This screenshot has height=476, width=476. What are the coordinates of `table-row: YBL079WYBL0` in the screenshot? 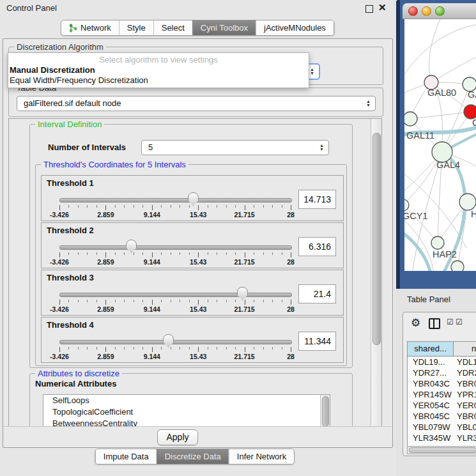 It's located at (442, 427).